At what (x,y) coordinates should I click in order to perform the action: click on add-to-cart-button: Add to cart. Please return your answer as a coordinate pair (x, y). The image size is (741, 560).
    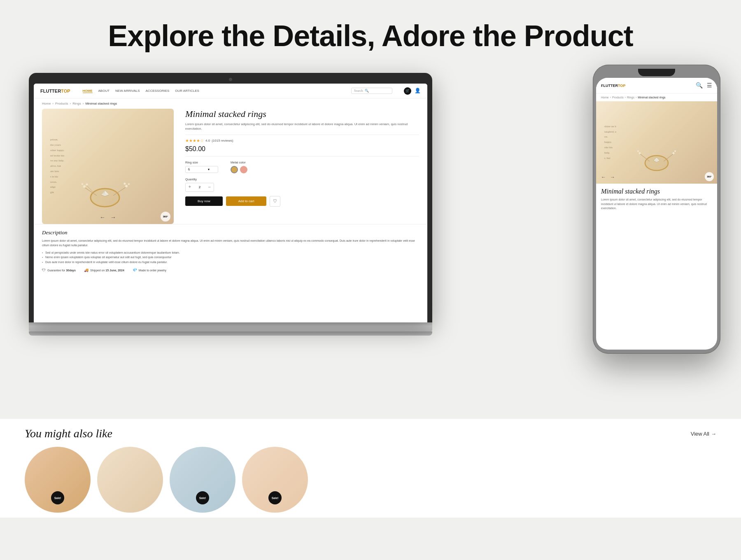
    Looking at the image, I should click on (246, 201).